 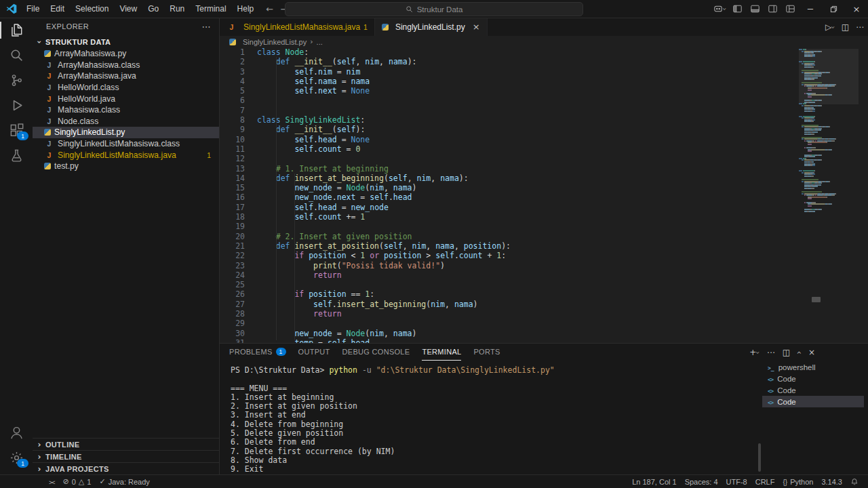 I want to click on terminal-output: PS D:\Struktur Data> python -u "d:\Struk…, so click(x=489, y=418).